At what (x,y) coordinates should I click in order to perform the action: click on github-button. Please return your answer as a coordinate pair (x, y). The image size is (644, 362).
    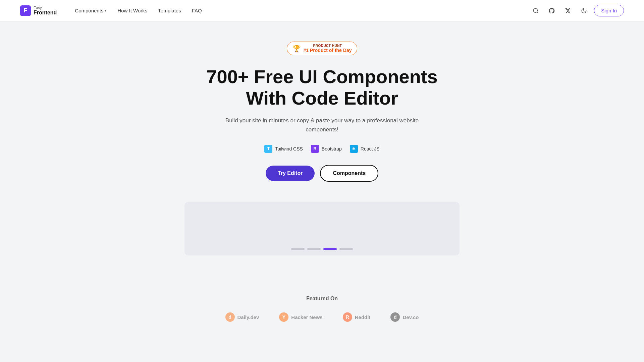
    Looking at the image, I should click on (552, 11).